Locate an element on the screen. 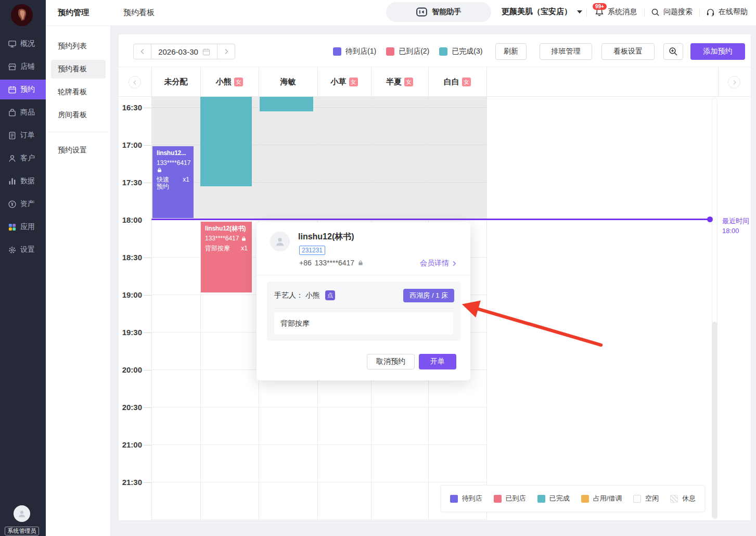  appointment-service: 快速预约 is located at coordinates (163, 183).